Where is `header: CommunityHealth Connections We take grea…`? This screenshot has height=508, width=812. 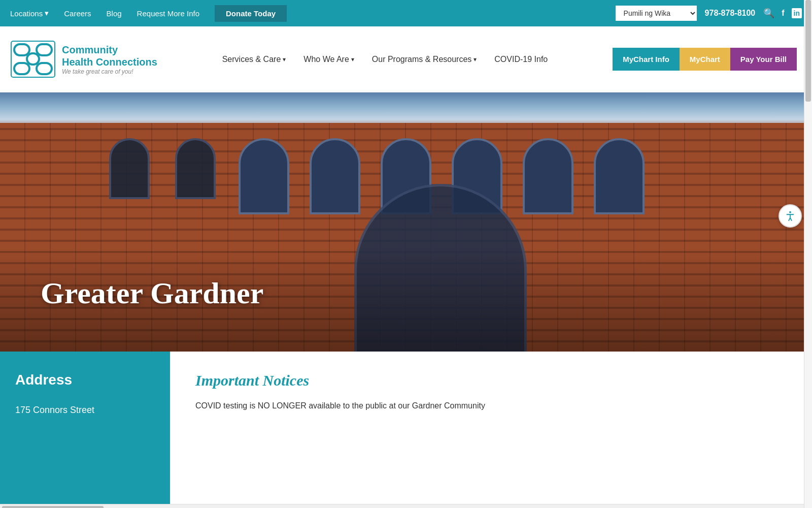
header: CommunityHealth Connections We take grea… is located at coordinates (406, 59).